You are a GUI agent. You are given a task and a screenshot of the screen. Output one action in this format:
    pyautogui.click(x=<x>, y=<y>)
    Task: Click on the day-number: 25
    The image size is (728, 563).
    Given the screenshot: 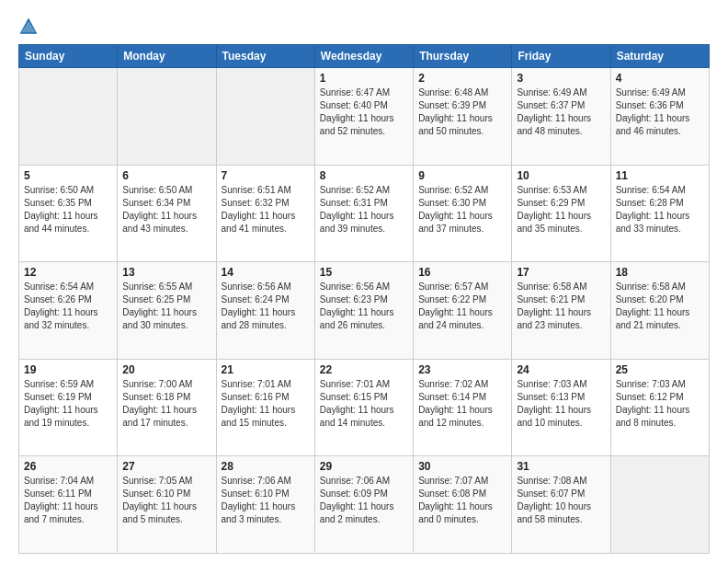 What is the action you would take?
    pyautogui.click(x=660, y=370)
    